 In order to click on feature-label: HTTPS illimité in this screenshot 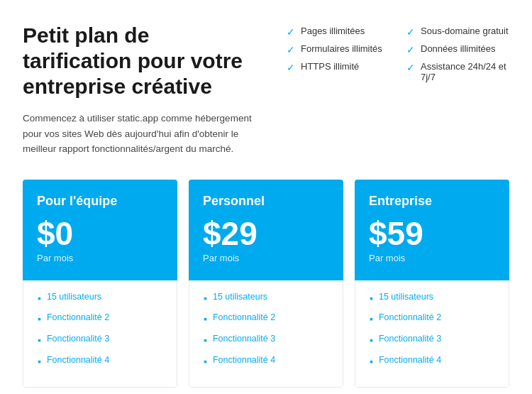, I will do `click(330, 67)`.